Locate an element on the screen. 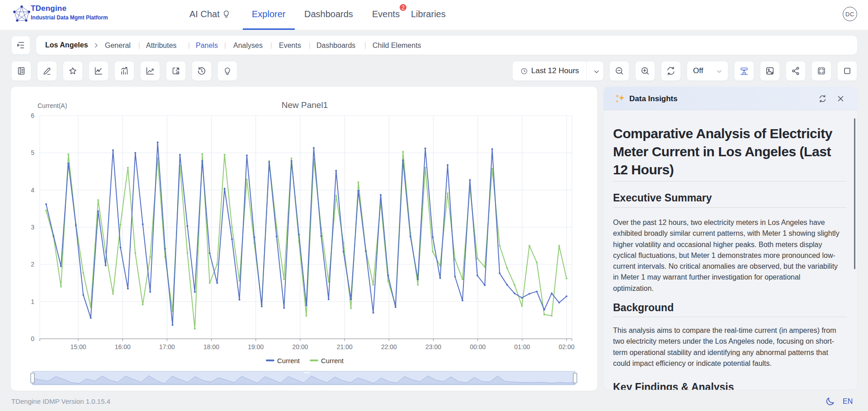 The image size is (868, 411). svg-text: 4 is located at coordinates (33, 190).